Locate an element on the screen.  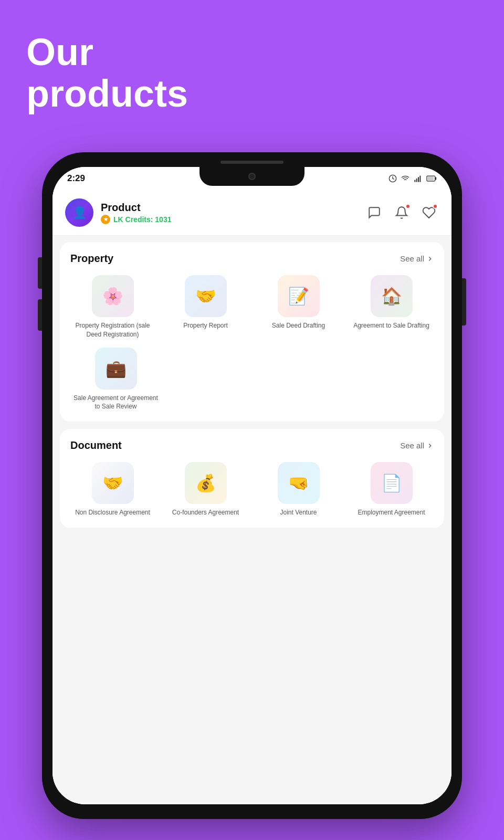
header-info: Product ★ LK Credits: 1031 is located at coordinates (233, 213).